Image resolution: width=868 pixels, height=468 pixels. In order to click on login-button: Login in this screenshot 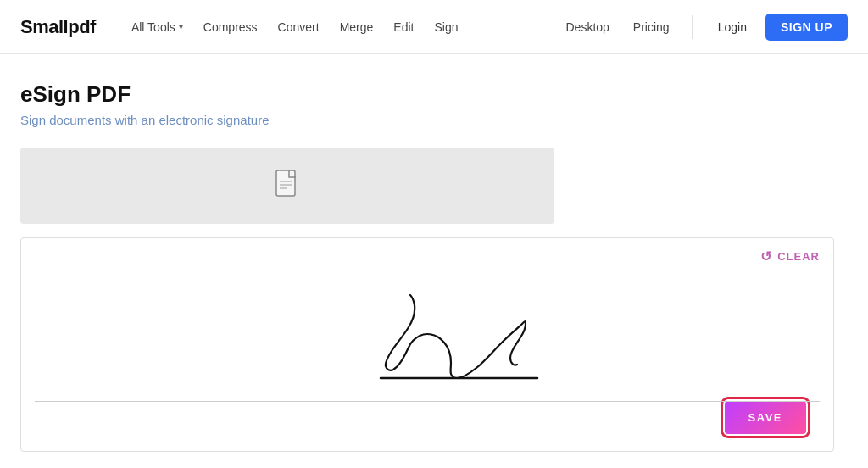, I will do `click(732, 27)`.